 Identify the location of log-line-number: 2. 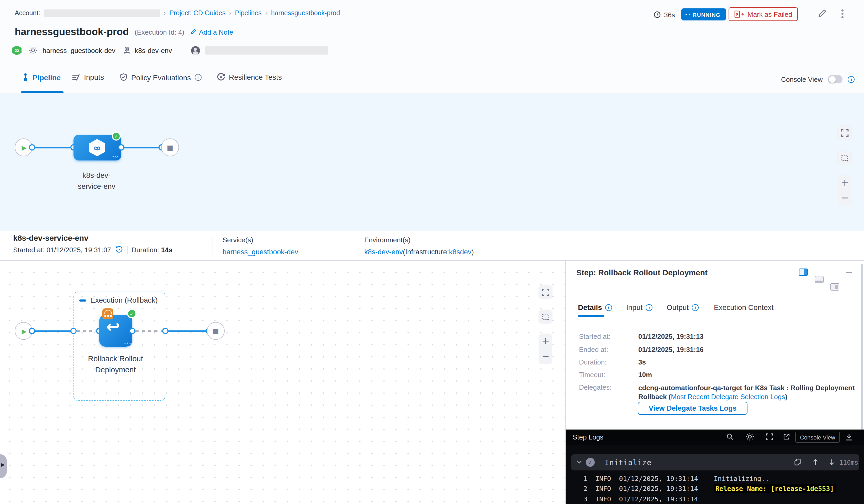
(584, 489).